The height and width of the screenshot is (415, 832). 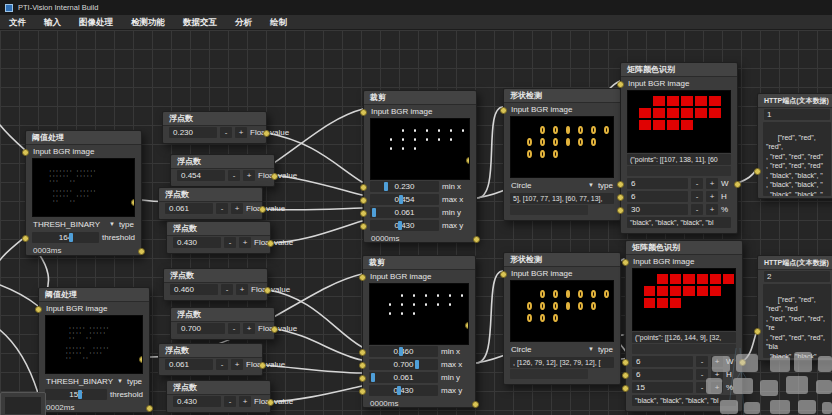 What do you see at coordinates (76, 394) in the screenshot?
I see `threshold-slider: 157` at bounding box center [76, 394].